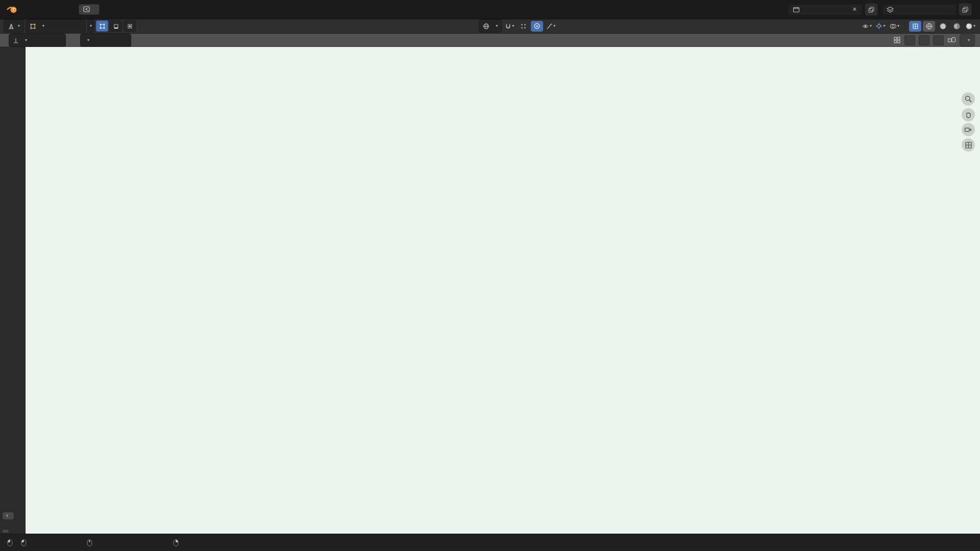 Image resolution: width=980 pixels, height=551 pixels. I want to click on menu-view, so click(149, 26).